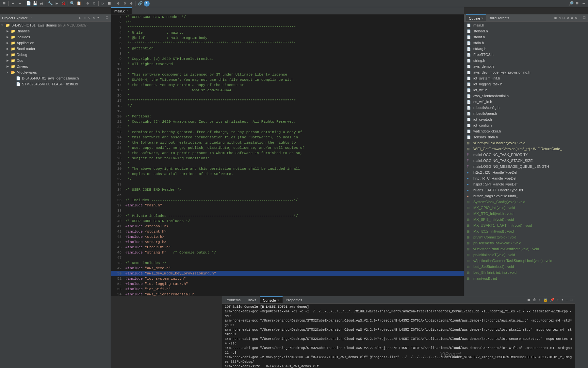  I want to click on outline-item-wifi-fw-func: ⊞ WiFI_GetFirmwareVersion(uint8_t*) : WI…, so click(526, 149).